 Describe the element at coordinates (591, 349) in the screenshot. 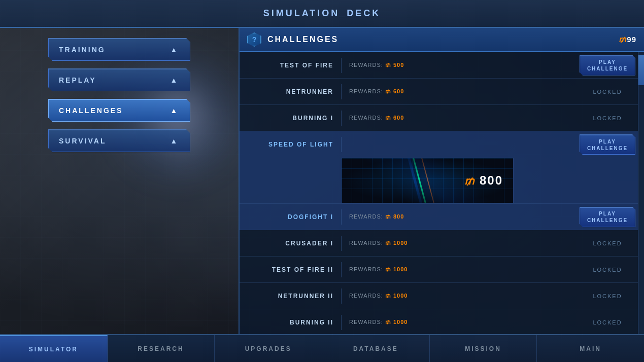

I see `bottom-nav-main: MAIN` at that location.